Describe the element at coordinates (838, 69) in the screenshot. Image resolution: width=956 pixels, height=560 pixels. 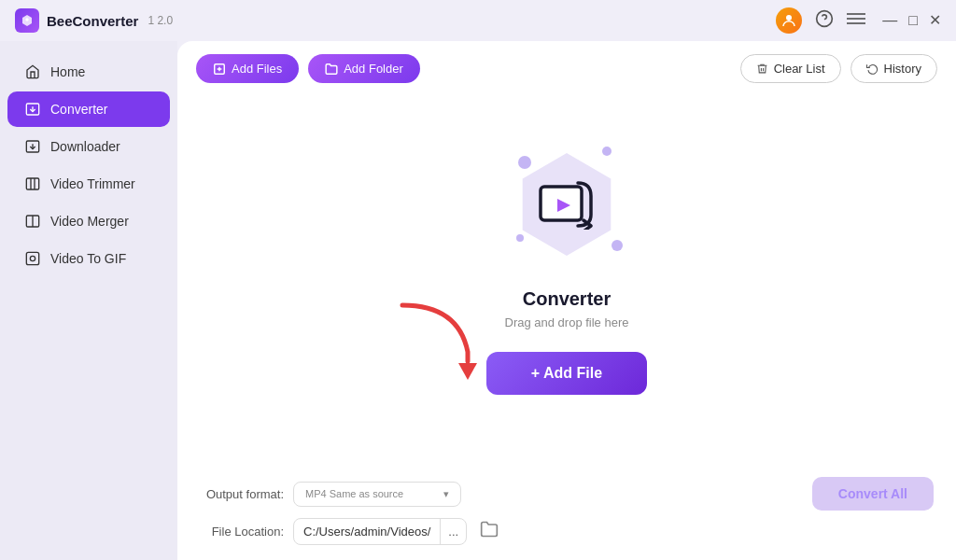
I see `toolbar-right: Clear List History` at that location.